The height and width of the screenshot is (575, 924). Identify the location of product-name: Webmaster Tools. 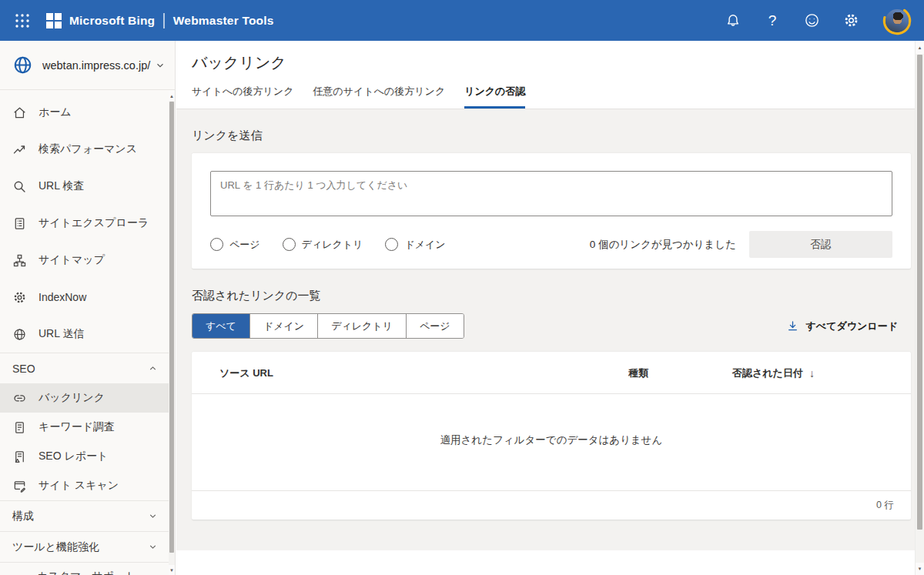
(223, 21).